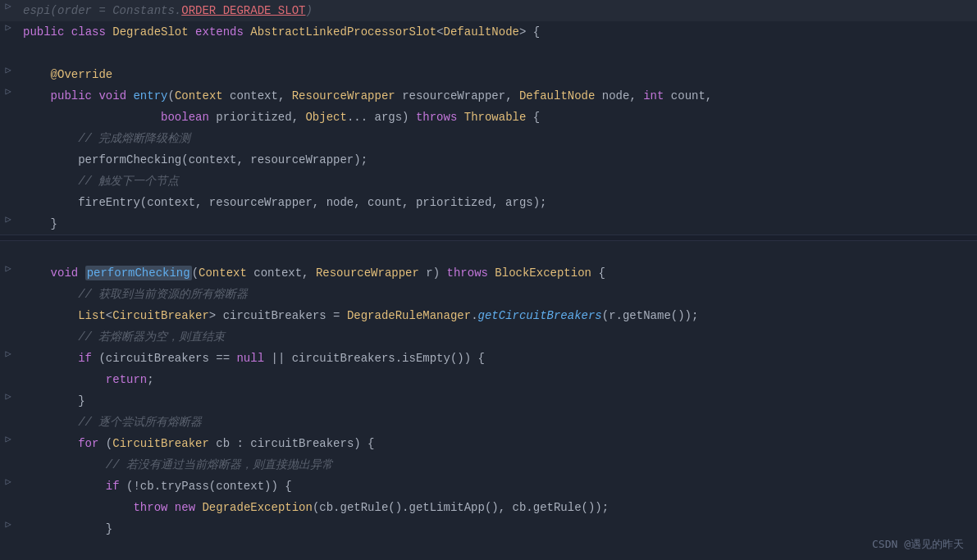 The height and width of the screenshot is (560, 977). What do you see at coordinates (8, 439) in the screenshot?
I see `gutter-20: ▷` at bounding box center [8, 439].